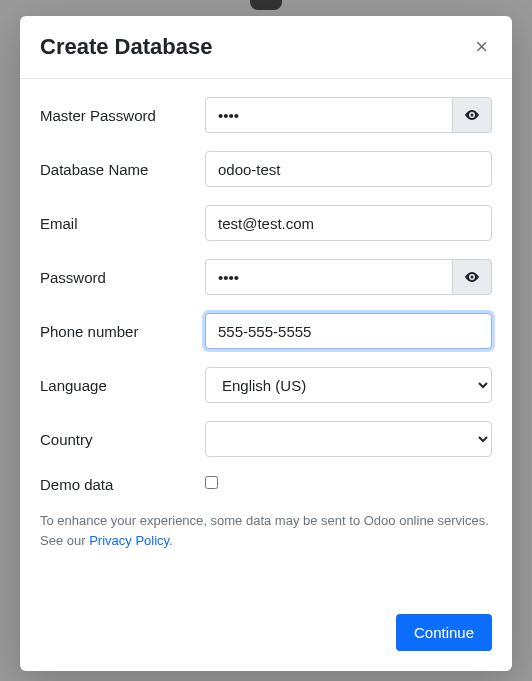 The image size is (532, 681). Describe the element at coordinates (482, 47) in the screenshot. I see `close-button: ×` at that location.